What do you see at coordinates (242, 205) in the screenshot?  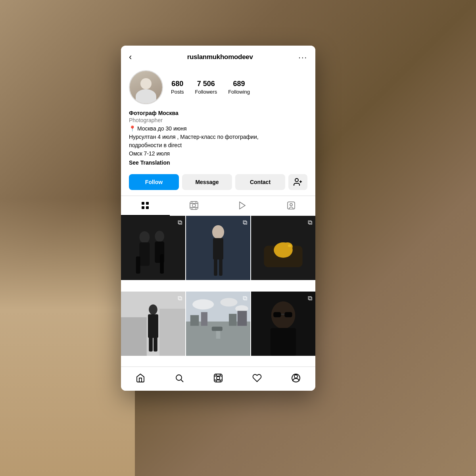 I see `play-icon` at bounding box center [242, 205].